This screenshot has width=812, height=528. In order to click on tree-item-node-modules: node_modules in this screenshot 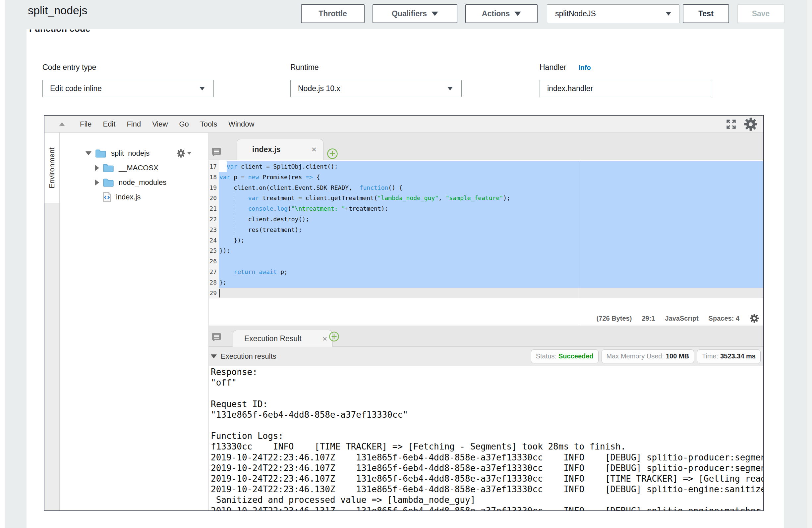, I will do `click(134, 182)`.